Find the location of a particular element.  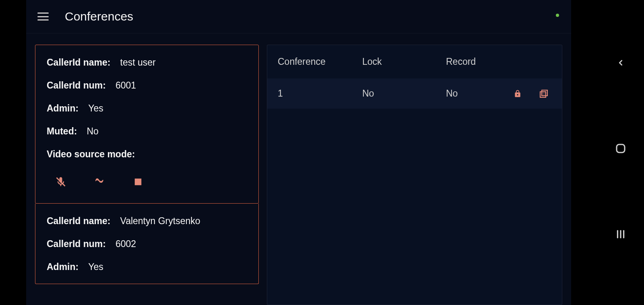

column-lock-header: Lock is located at coordinates (404, 62).